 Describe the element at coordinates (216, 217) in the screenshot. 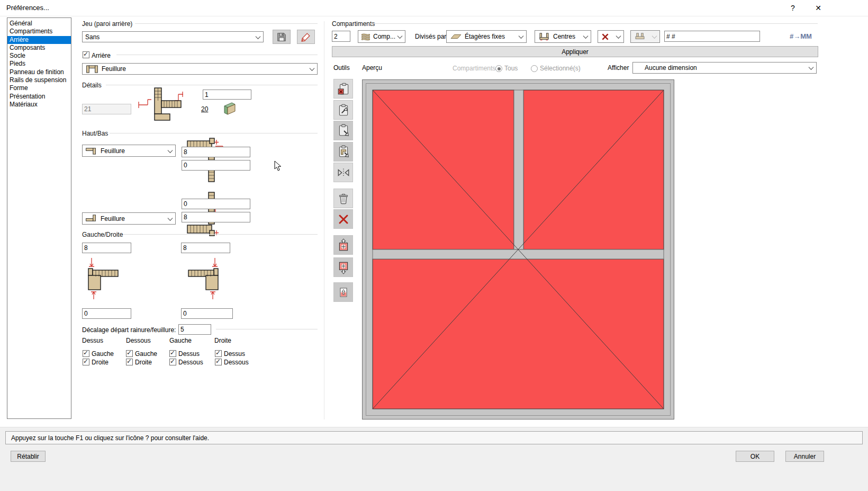

I see `bas-value2-field` at that location.